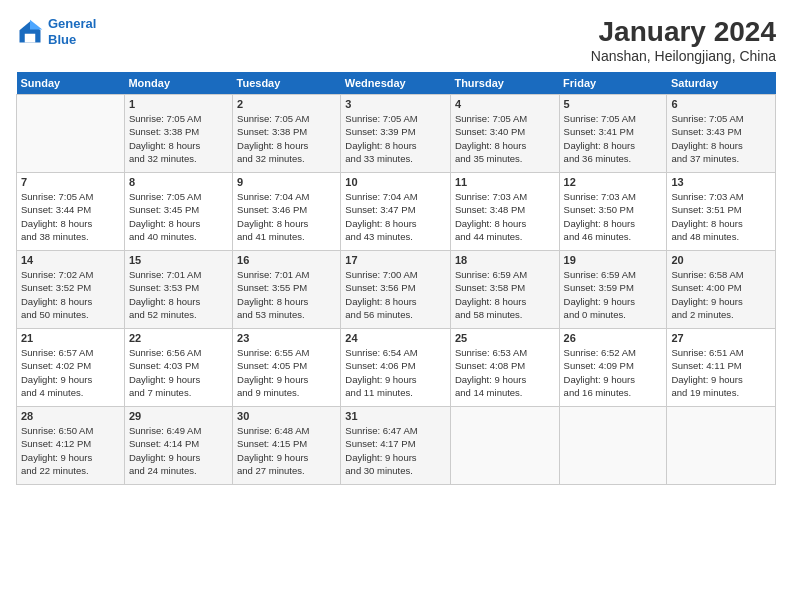 This screenshot has height=612, width=792. What do you see at coordinates (287, 290) in the screenshot?
I see `day-cell: 16Sunrise: 7:01 AMSunset: 3:55 PMDayligh…` at bounding box center [287, 290].